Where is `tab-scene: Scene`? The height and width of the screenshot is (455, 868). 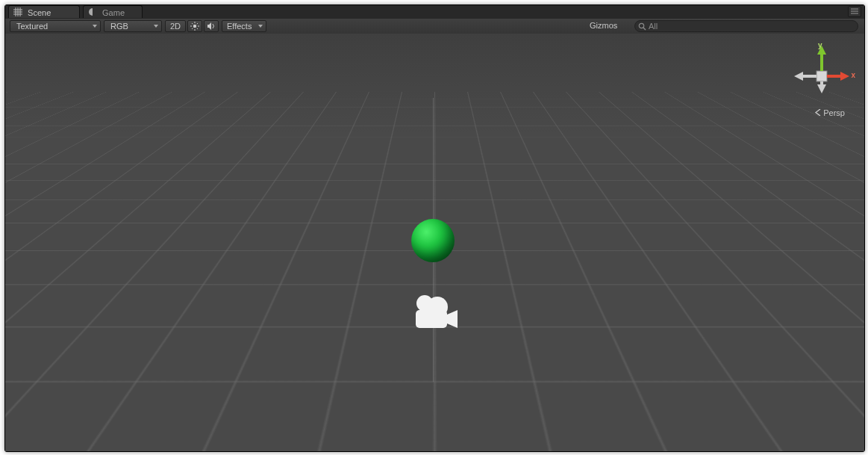 tab-scene: Scene is located at coordinates (44, 12).